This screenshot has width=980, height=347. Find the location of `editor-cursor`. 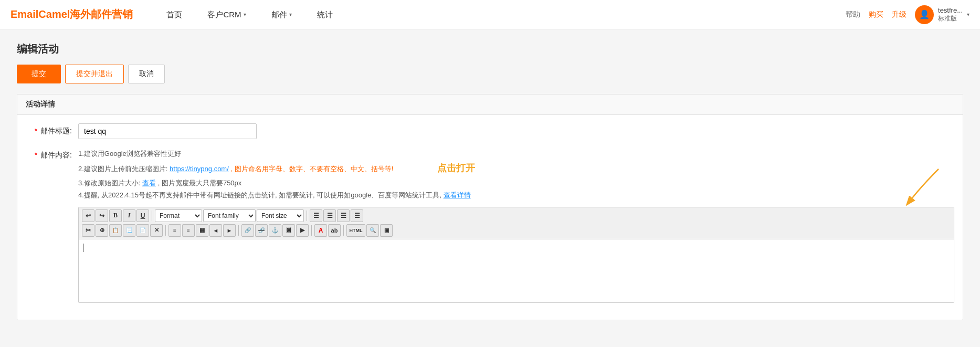

editor-cursor is located at coordinates (83, 248).